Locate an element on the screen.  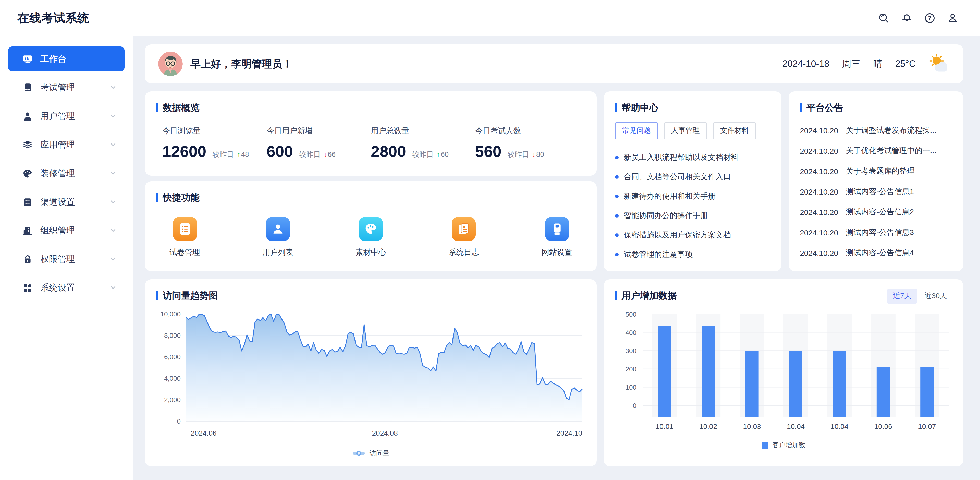
notice-list: 2024.10.20关于调整试卷发布流程操...2024.10.20关于优化考试… is located at coordinates (876, 191).